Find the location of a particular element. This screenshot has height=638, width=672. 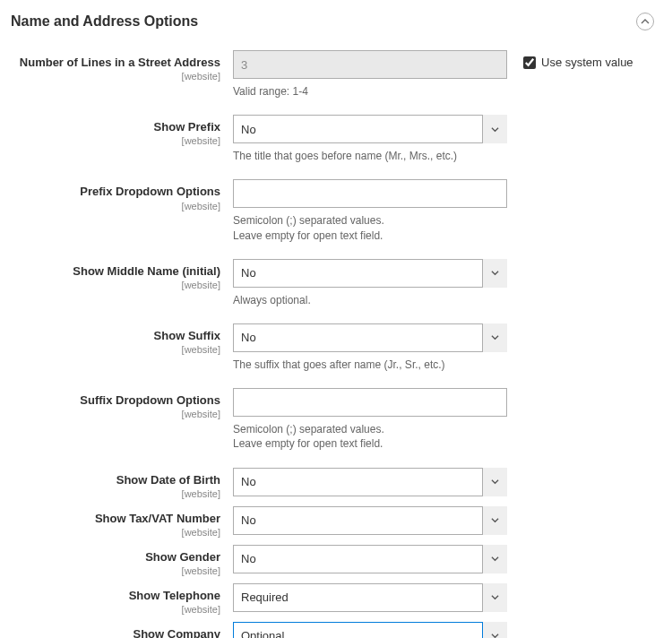

field-label: Show Date of Birth is located at coordinates (168, 480).